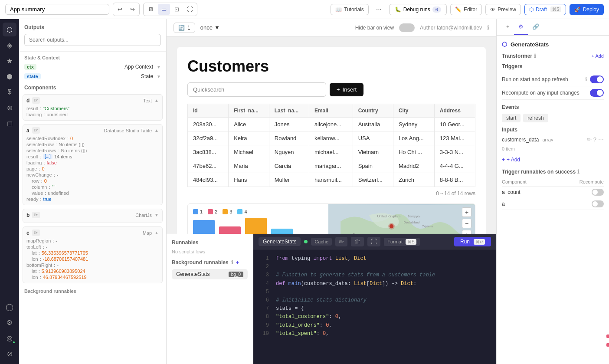  What do you see at coordinates (249, 152) in the screenshot?
I see `table-cell: Michael` at bounding box center [249, 152].